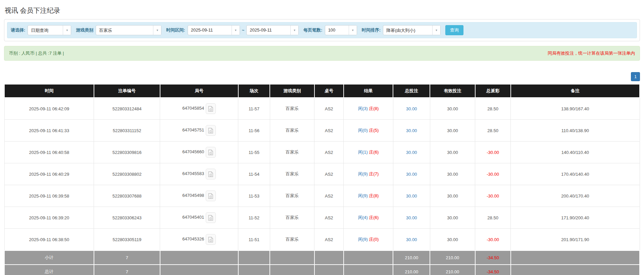 Image resolution: width=644 pixels, height=275 pixels. I want to click on bet-id-cell: 522803311152, so click(127, 131).